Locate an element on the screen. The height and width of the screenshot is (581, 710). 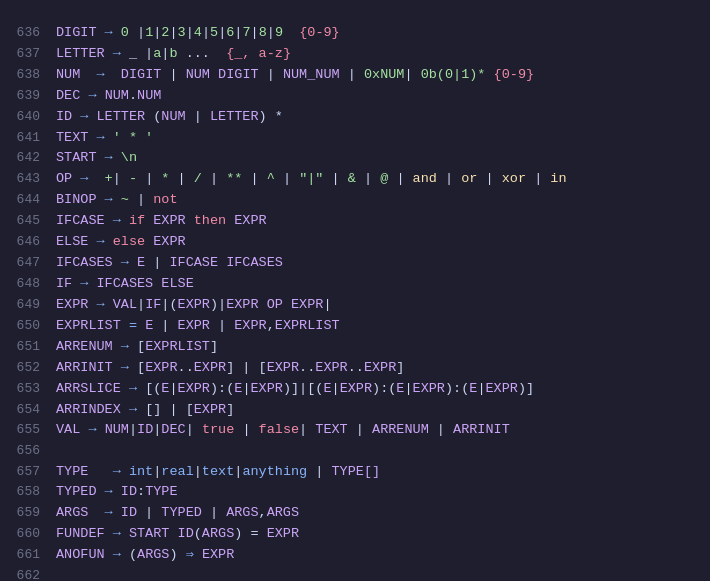
line-number: 660 is located at coordinates (24, 534).